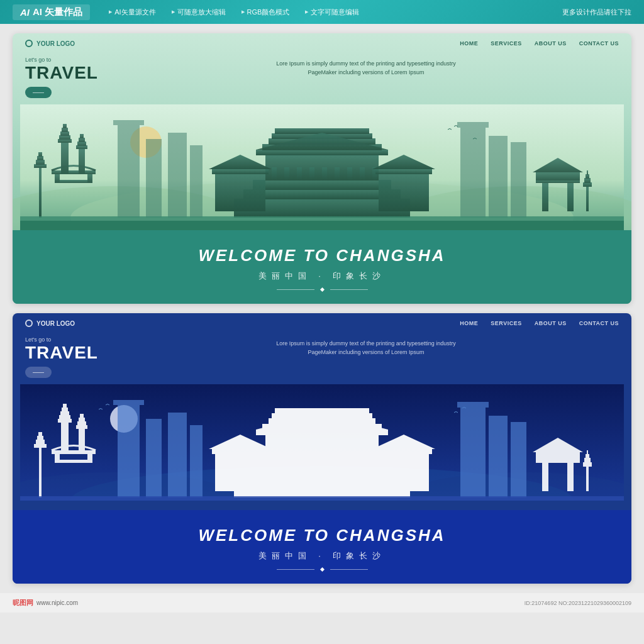  Describe the element at coordinates (540, 323) in the screenshot. I see `nav-links-dark: HOME SERVICES ABOUT US CONTACT US` at that location.